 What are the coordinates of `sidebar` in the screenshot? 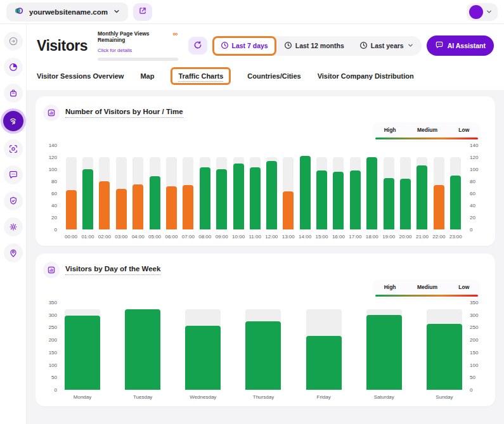 It's located at (13, 224).